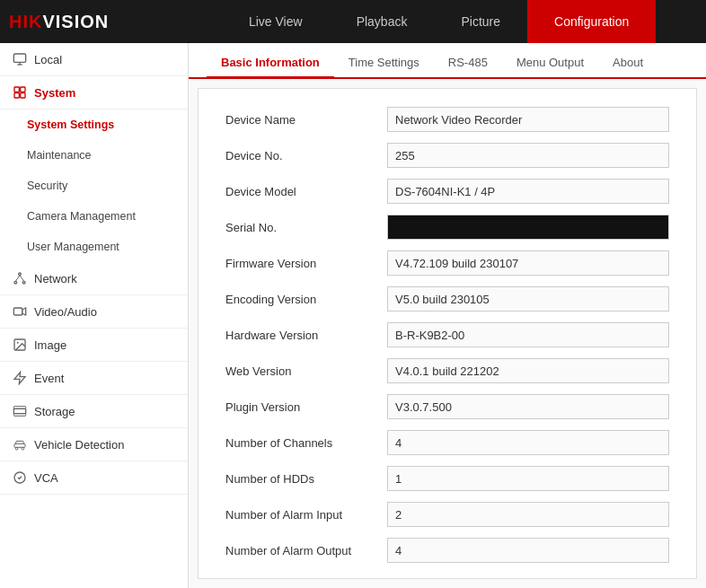  I want to click on tab-menu-output: Menu Output, so click(550, 64).